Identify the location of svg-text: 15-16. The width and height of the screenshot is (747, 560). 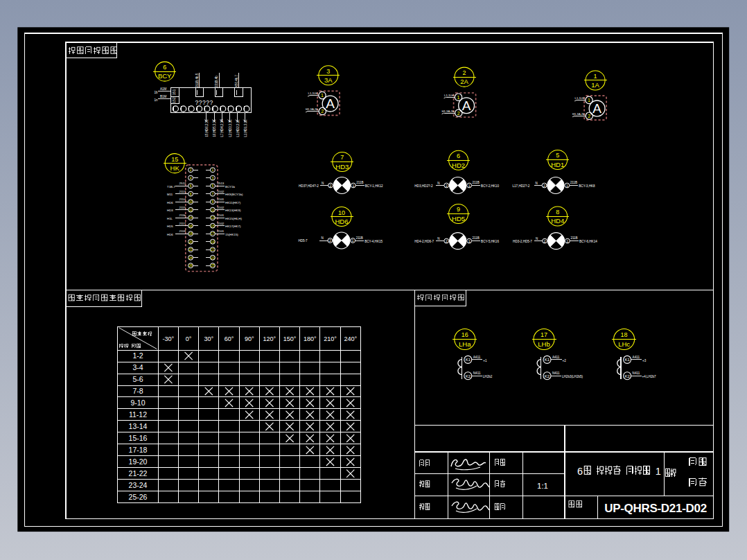
(139, 438).